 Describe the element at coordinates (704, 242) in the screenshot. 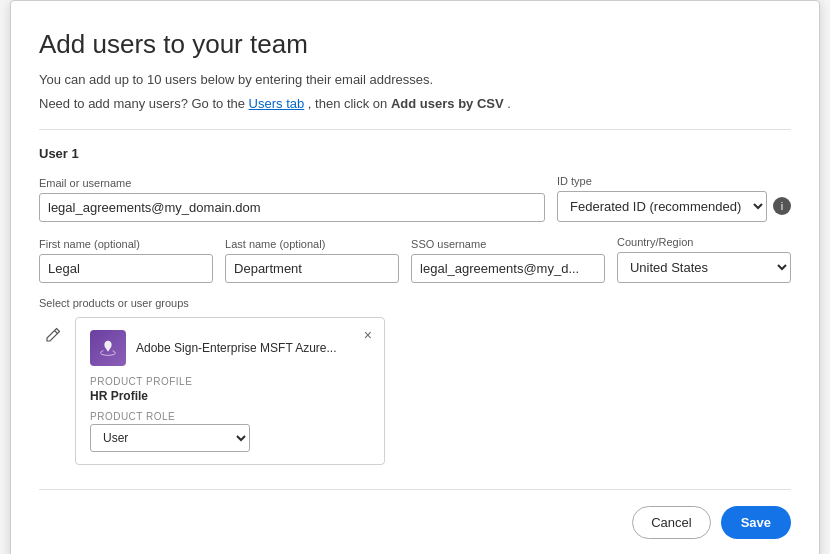

I see `country-label: Country/Region` at that location.